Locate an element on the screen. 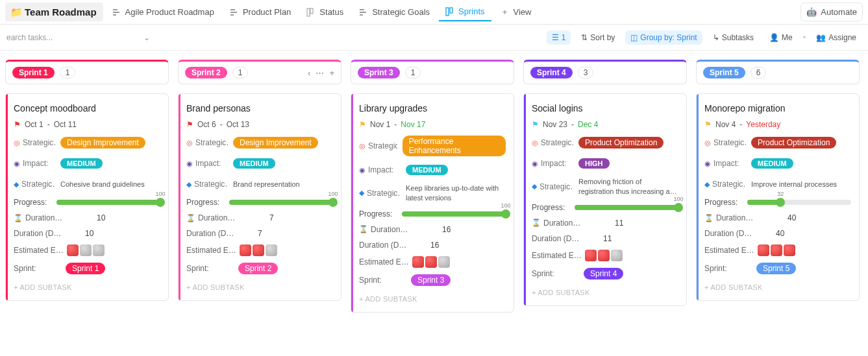 Image resolution: width=868 pixels, height=356 pixels. end-date: Yesterday is located at coordinates (763, 125).